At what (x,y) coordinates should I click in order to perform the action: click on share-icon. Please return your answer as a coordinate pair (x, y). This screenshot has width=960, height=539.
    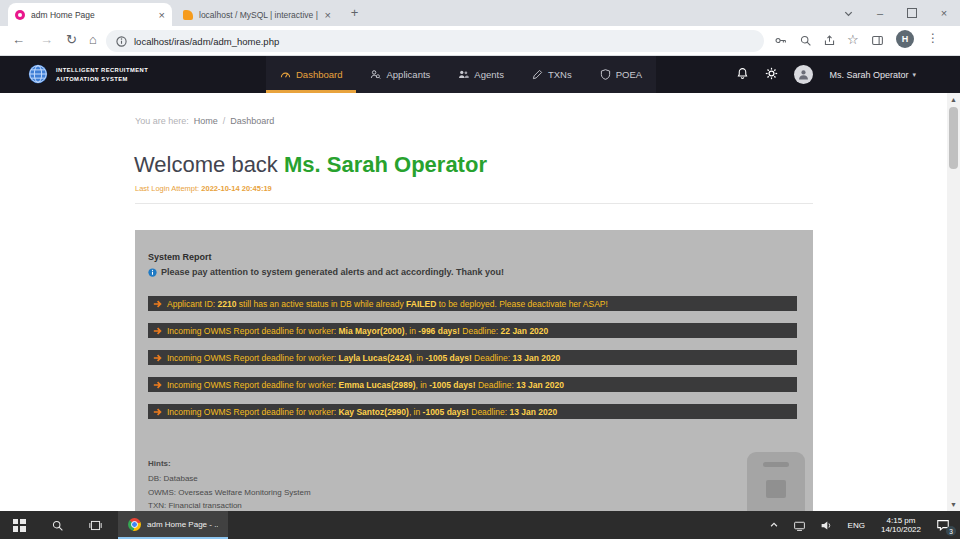
    Looking at the image, I should click on (830, 42).